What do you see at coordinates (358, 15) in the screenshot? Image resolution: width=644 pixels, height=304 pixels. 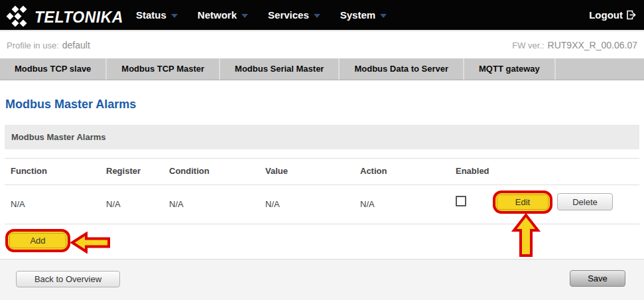 I see `menu-item-label: System` at bounding box center [358, 15].